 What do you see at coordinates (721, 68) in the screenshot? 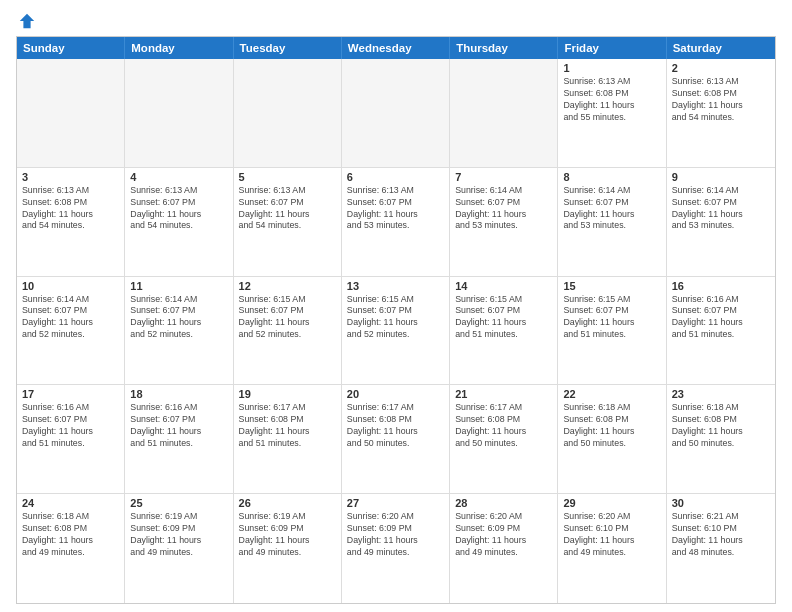
I see `day-number: 2` at bounding box center [721, 68].